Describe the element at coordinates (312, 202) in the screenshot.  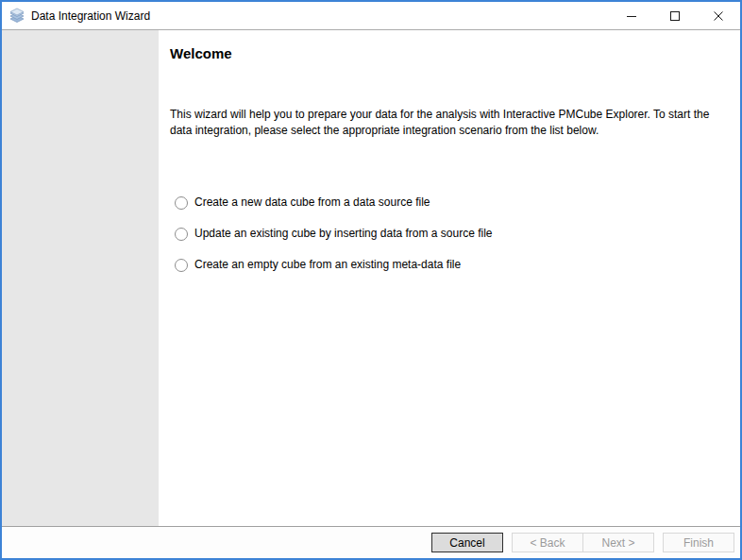
I see `radio-option-label: Create a new data cube from a data sourc…` at that location.